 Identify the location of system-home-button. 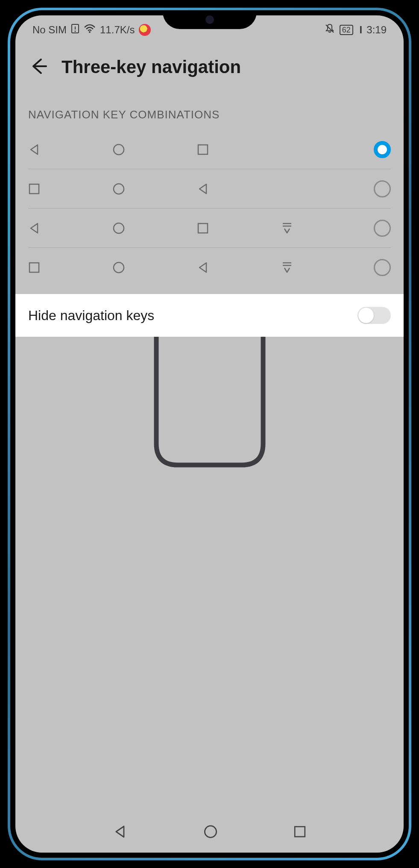
(211, 833).